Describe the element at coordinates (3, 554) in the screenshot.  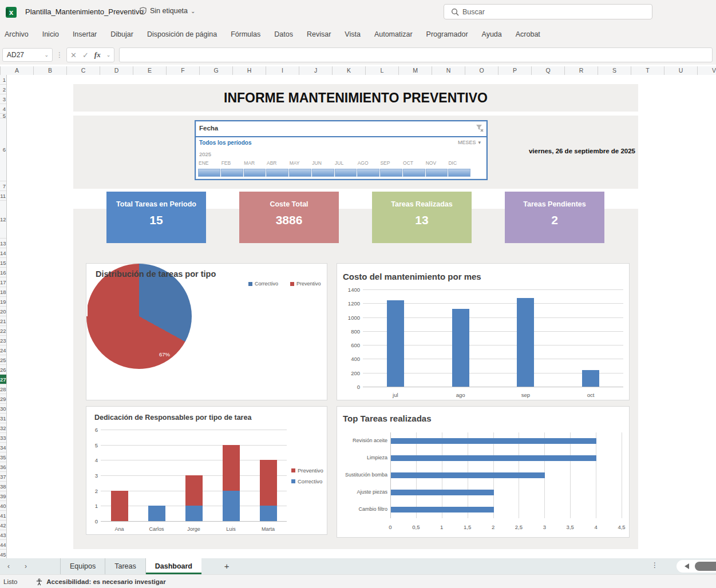
I see `row-header-45: 45` at that location.